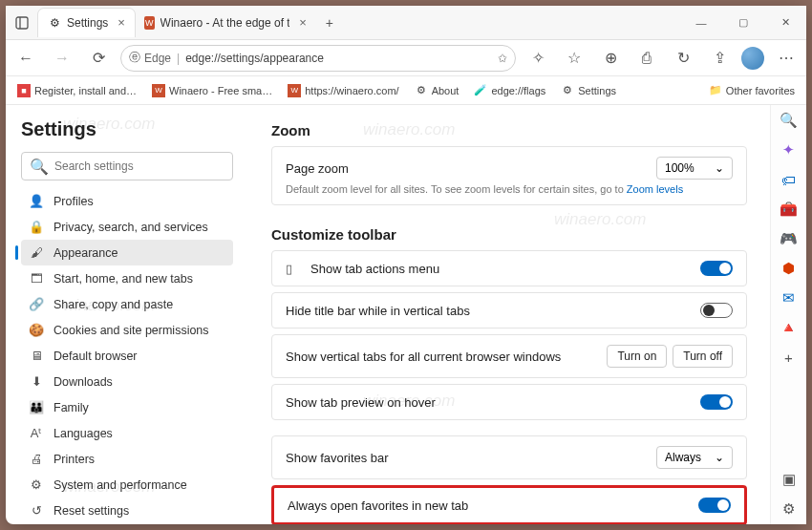 This screenshot has width=812, height=530. What do you see at coordinates (753, 58) in the screenshot?
I see `profile-avatar` at bounding box center [753, 58].